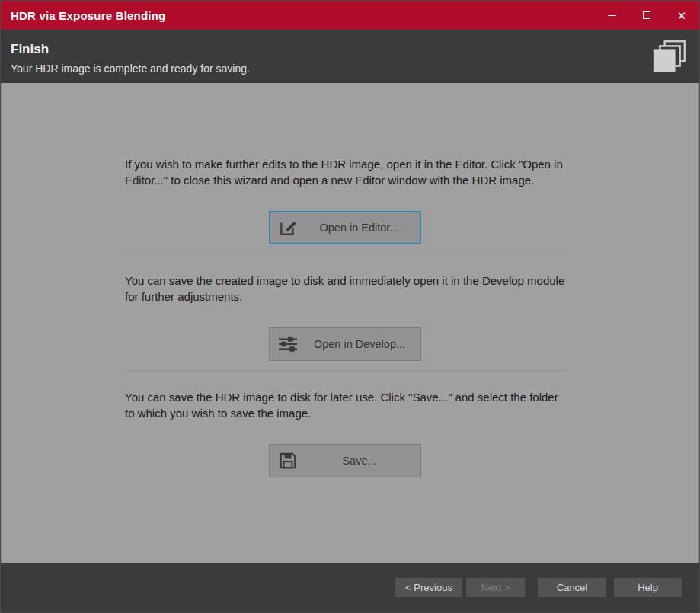 The height and width of the screenshot is (613, 700). I want to click on edit-pencil-icon, so click(288, 228).